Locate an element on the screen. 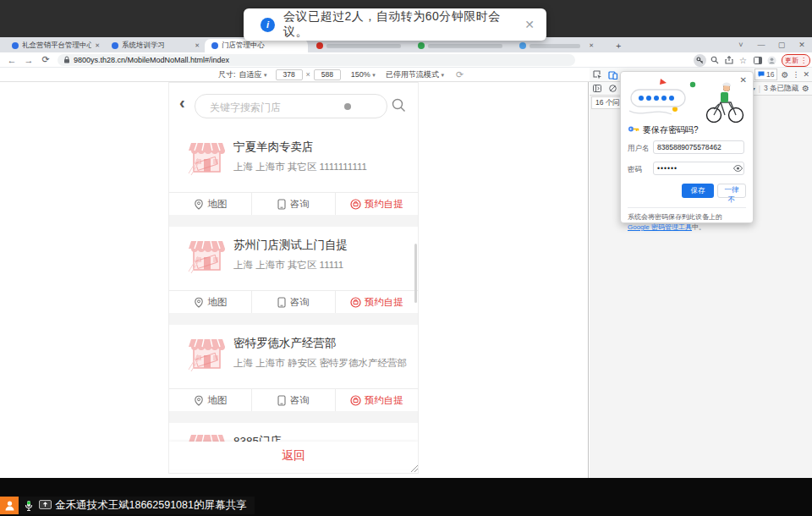 This screenshot has height=516, width=812. tab-label: 礼盒营销平台管理中心 is located at coordinates (57, 46).